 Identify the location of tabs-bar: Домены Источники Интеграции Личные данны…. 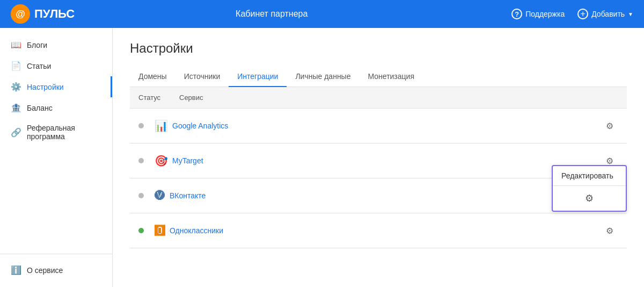
(378, 77).